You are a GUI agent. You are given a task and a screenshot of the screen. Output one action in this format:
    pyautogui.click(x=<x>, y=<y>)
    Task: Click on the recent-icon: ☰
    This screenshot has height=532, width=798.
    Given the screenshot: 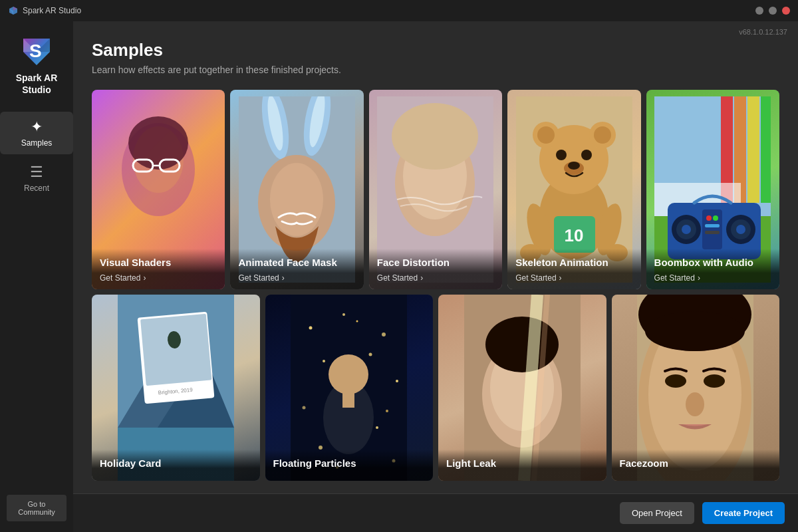 What is the action you would take?
    pyautogui.click(x=37, y=172)
    